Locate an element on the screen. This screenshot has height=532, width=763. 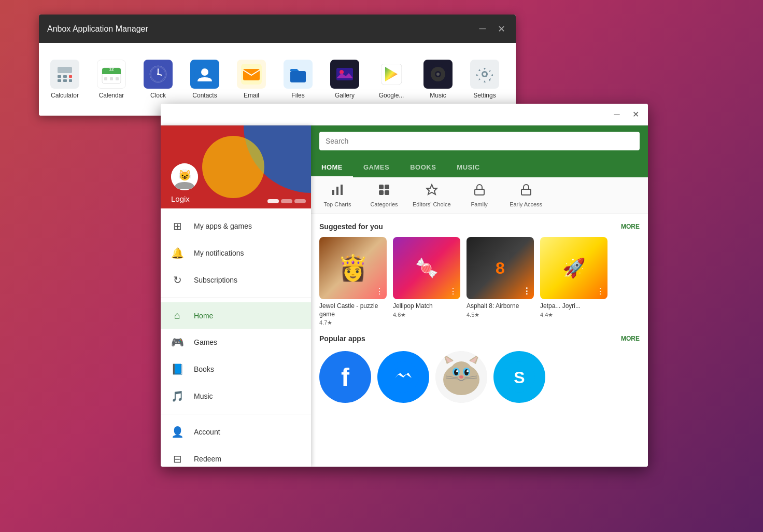
tab-games: GAMES is located at coordinates (376, 168).